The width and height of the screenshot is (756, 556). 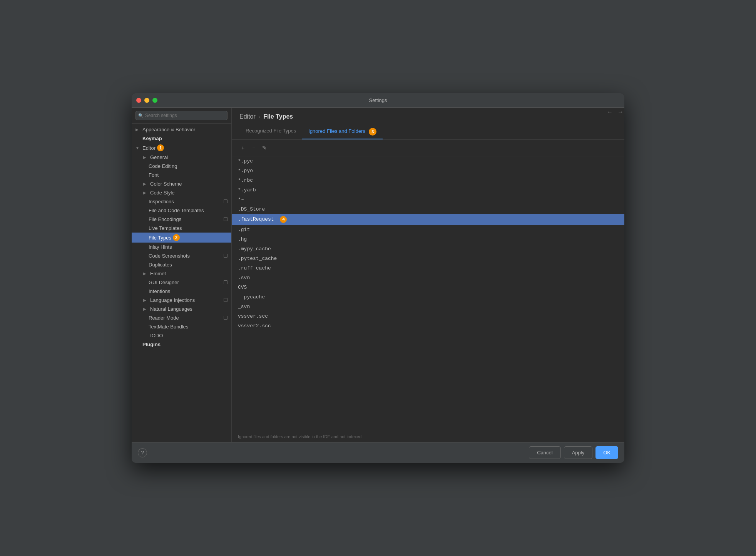 What do you see at coordinates (182, 210) in the screenshot?
I see `sidebar-item-file-code-templates: File and Code Templates` at bounding box center [182, 210].